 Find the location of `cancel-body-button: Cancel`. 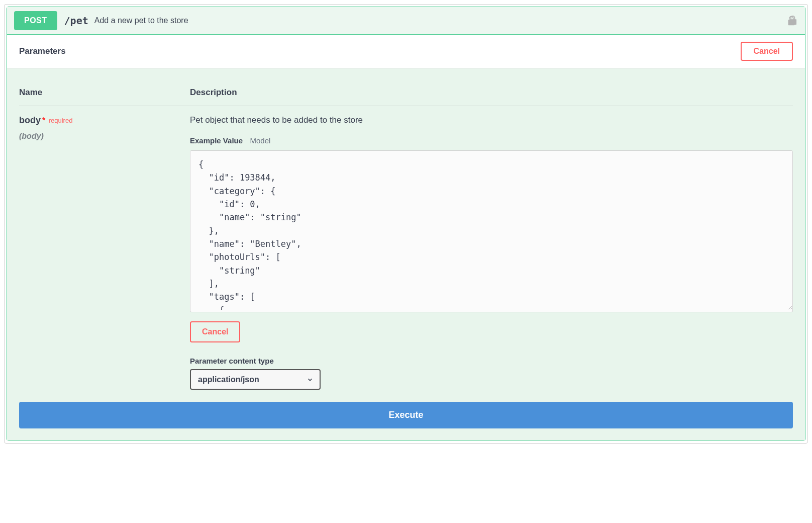

cancel-body-button: Cancel is located at coordinates (215, 332).